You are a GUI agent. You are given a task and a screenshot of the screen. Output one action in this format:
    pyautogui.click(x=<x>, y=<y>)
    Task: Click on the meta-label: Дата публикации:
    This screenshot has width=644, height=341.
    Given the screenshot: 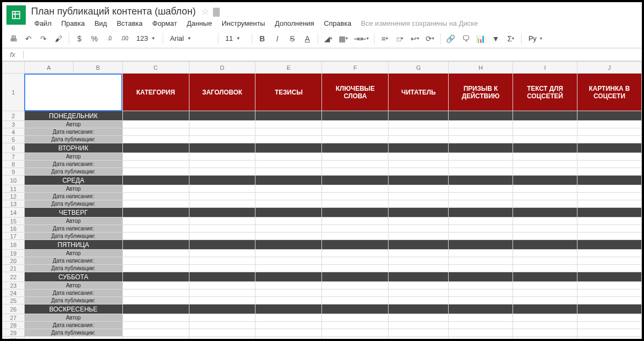 What is the action you would take?
    pyautogui.click(x=73, y=172)
    